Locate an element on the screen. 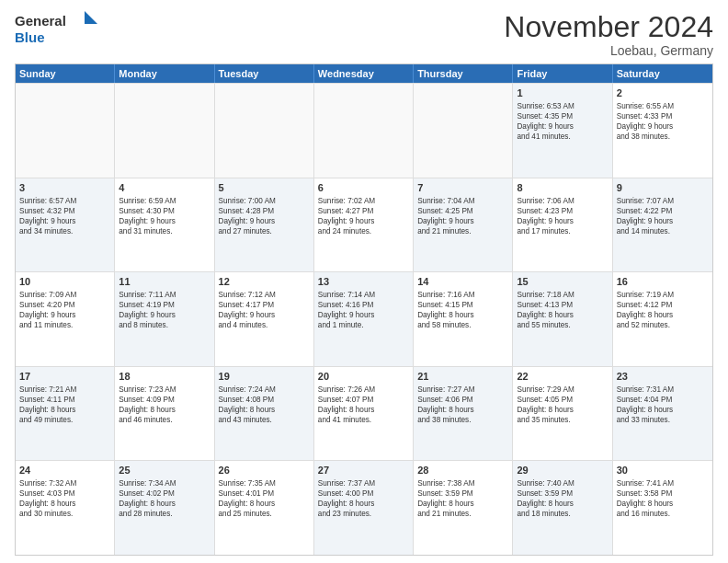  cal-cell-22: 22Sunrise: 7:29 AM Sunset: 4:05 PM Dayli… is located at coordinates (563, 414).